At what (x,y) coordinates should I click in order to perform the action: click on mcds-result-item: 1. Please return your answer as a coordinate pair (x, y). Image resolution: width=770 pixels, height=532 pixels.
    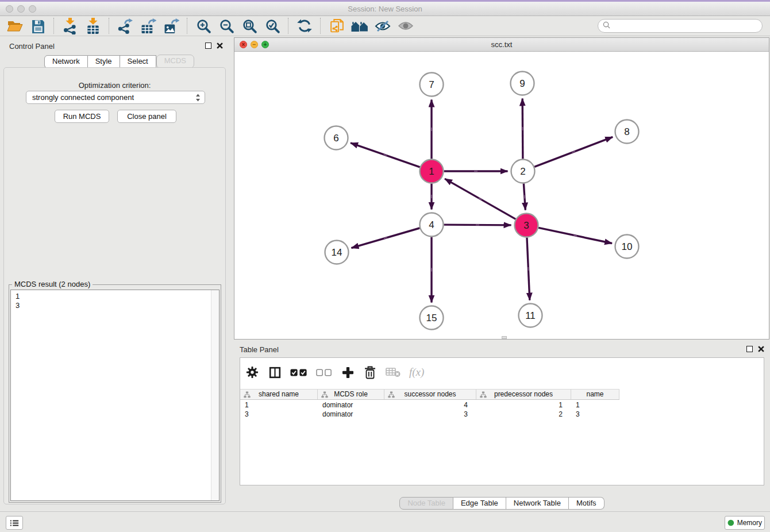
    Looking at the image, I should click on (117, 296).